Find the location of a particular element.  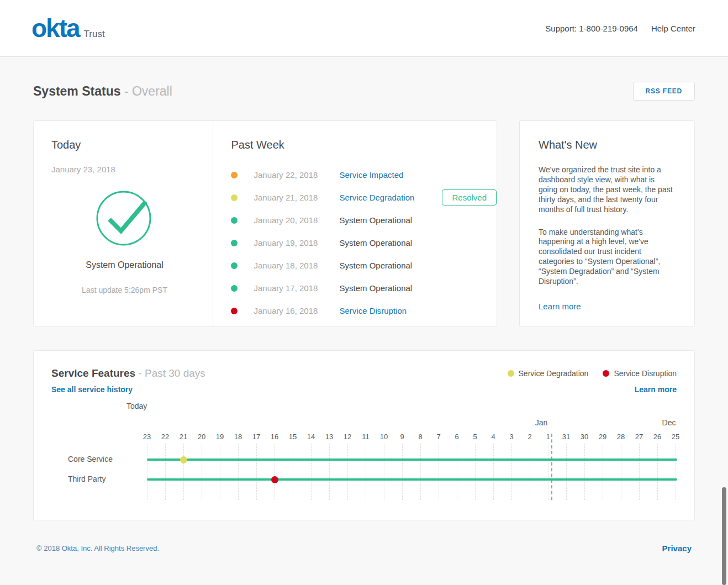

scrollbar-thumb is located at coordinates (724, 536).